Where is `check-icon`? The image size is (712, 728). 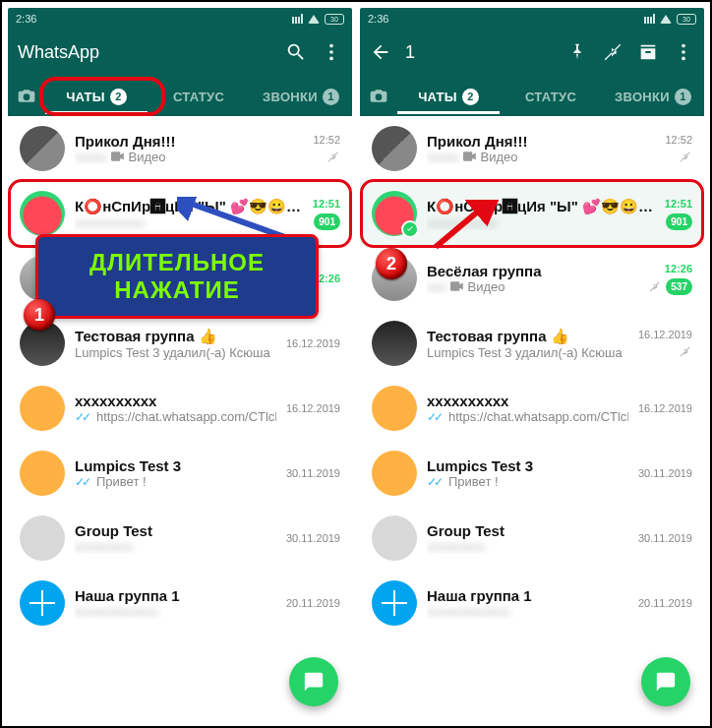 check-icon is located at coordinates (410, 229).